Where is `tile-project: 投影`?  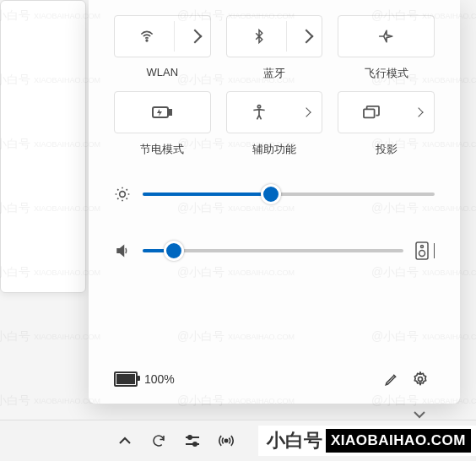 tile-project: 投影 is located at coordinates (387, 124).